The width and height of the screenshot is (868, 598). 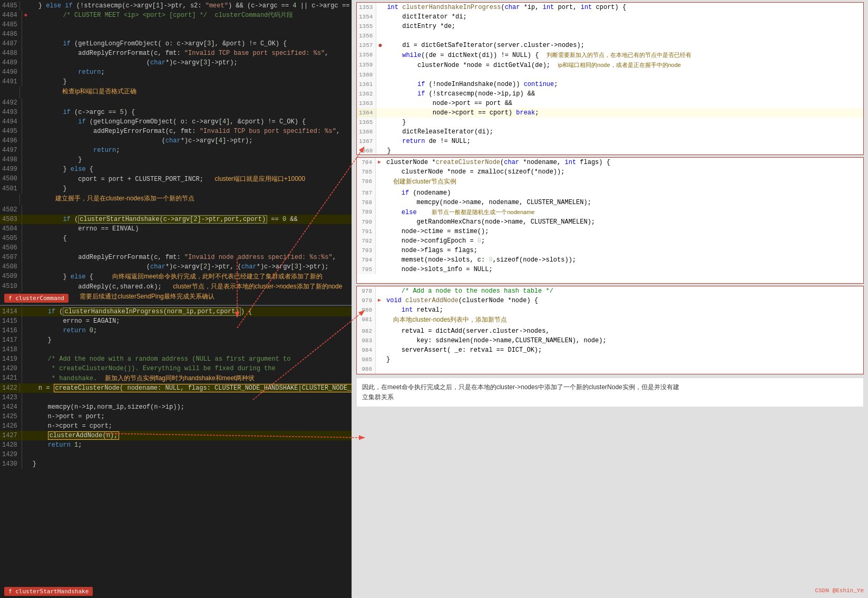 What do you see at coordinates (176, 6) in the screenshot?
I see `code-line-4485: 4485 } else if (!strcasecmp(c->argv[1]->…` at bounding box center [176, 6].